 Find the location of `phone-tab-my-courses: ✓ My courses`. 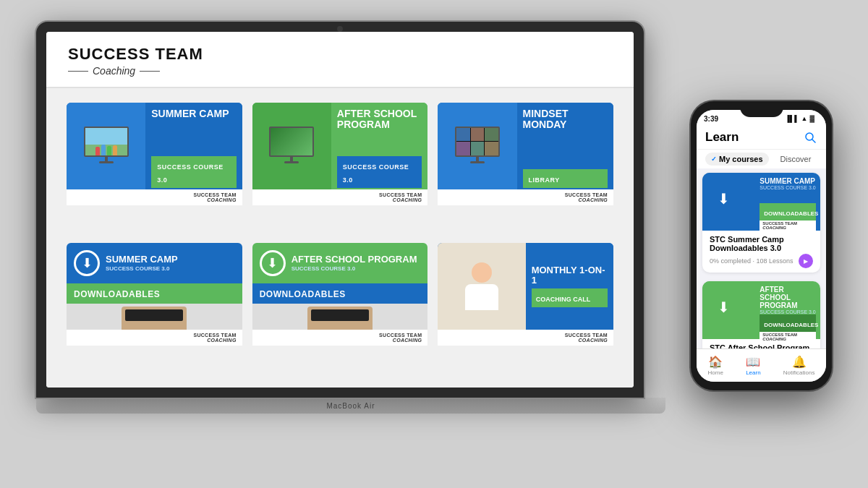

phone-tab-my-courses: ✓ My courses is located at coordinates (737, 159).